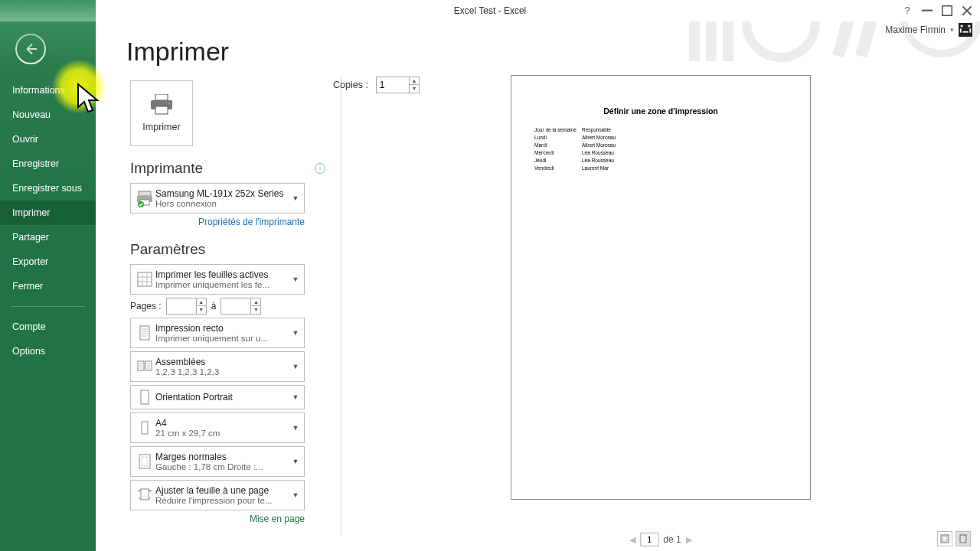 The height and width of the screenshot is (551, 980). Describe the element at coordinates (689, 540) in the screenshot. I see `next-page-button: ▶` at that location.